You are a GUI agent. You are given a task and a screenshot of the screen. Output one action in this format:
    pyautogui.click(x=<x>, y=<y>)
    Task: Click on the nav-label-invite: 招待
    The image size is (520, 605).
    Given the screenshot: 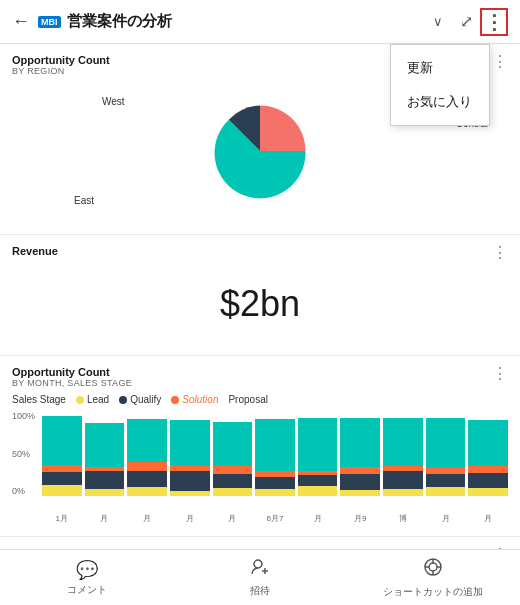 What is the action you would take?
    pyautogui.click(x=260, y=591)
    